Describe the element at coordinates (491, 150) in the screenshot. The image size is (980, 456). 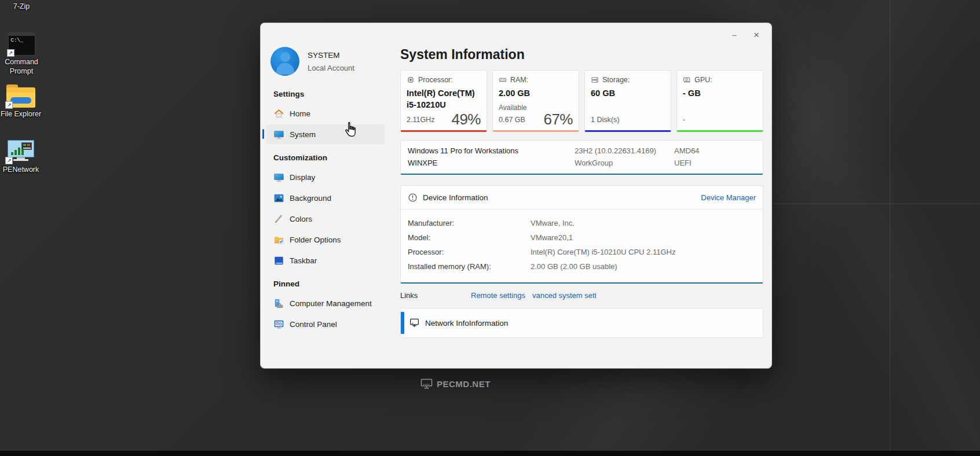
I see `os-edition: Windows 11 Pro for Workstations` at that location.